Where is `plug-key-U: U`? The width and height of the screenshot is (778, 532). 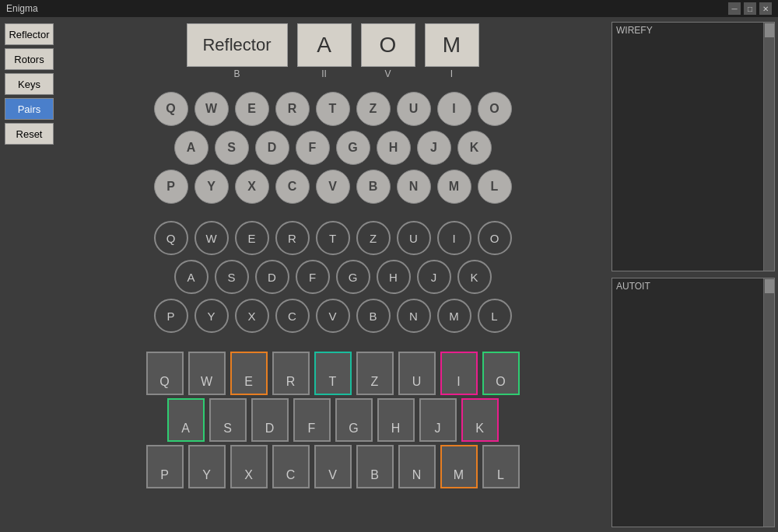
plug-key-U: U is located at coordinates (417, 373).